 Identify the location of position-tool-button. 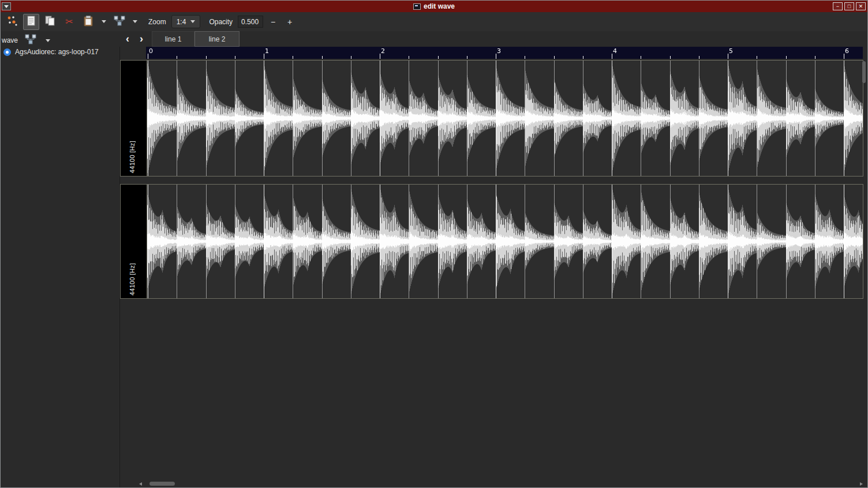
(12, 22).